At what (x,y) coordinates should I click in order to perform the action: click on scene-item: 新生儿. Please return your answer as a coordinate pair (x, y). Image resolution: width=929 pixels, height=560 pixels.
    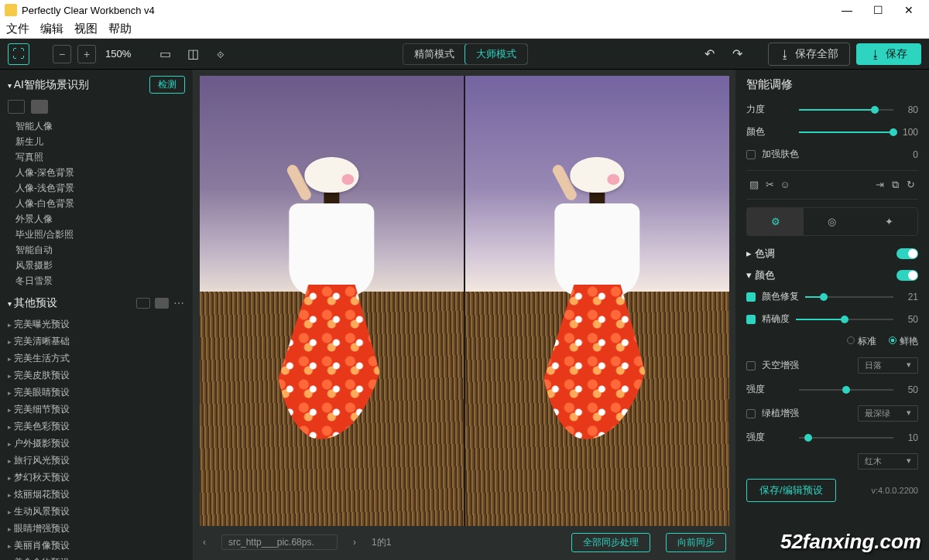
    Looking at the image, I should click on (101, 142).